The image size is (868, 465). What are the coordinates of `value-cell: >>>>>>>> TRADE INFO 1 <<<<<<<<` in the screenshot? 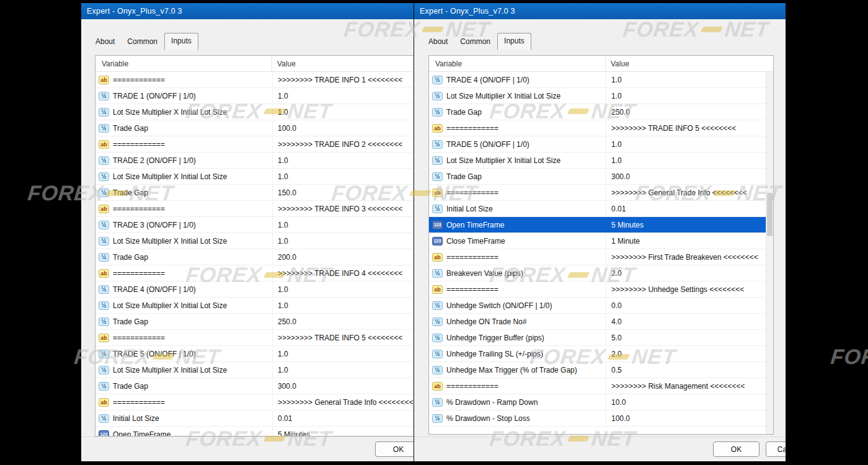 It's located at (345, 79).